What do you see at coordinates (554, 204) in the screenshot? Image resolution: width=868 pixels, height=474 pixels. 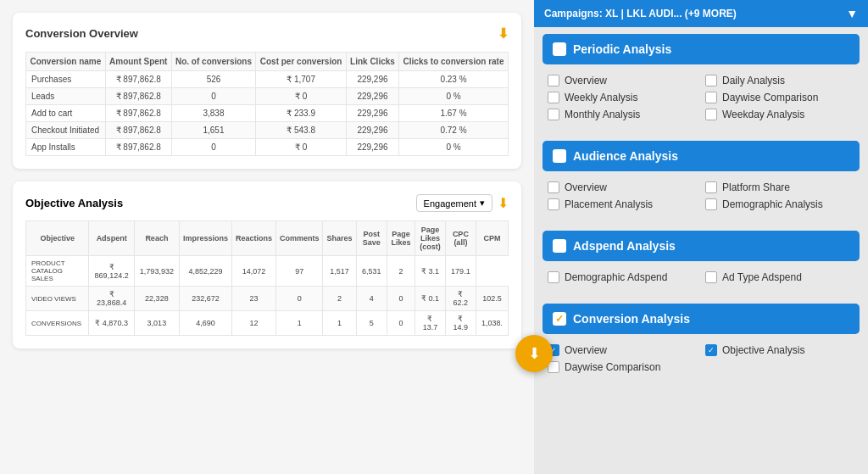 I see `audience-placement-checkbox` at bounding box center [554, 204].